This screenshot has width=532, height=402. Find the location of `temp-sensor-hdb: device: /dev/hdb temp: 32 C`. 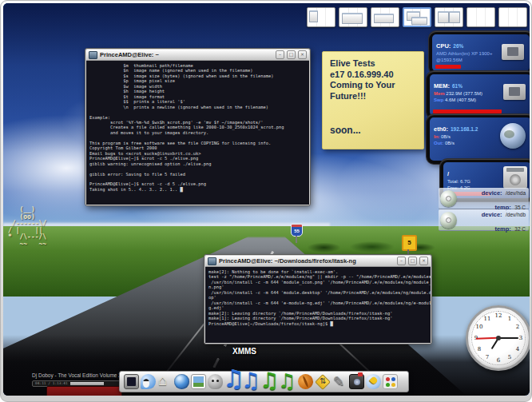

temp-sensor-hdb: device: /dev/hdb temp: 32 C is located at coordinates (484, 221).